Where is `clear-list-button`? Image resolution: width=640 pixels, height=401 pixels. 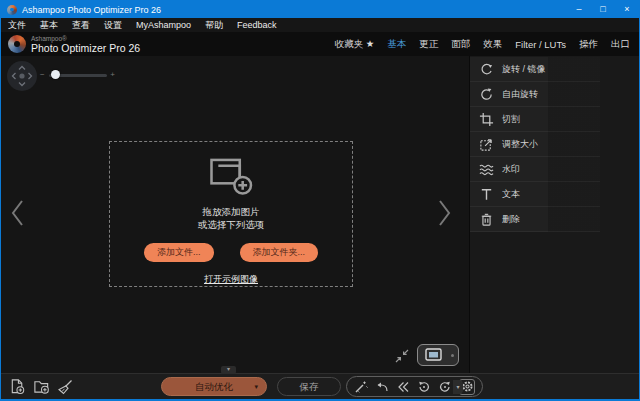 clear-list-button is located at coordinates (65, 387).